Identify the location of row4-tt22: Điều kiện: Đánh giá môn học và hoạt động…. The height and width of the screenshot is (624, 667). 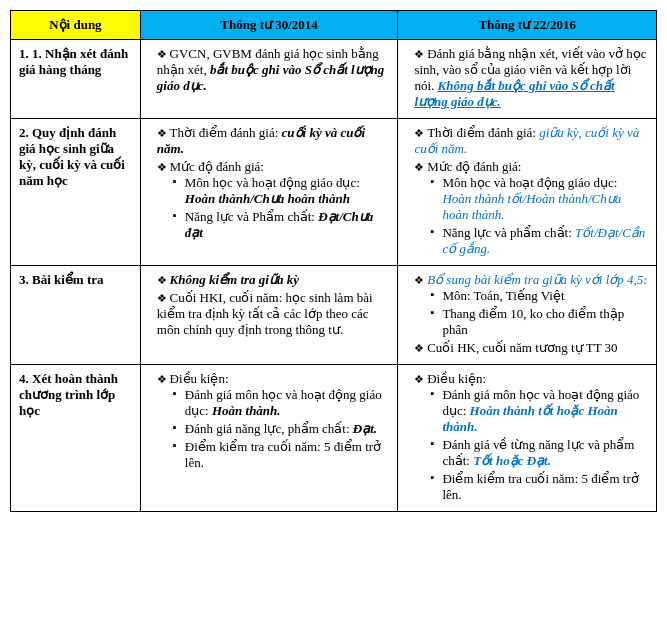
(528, 438).